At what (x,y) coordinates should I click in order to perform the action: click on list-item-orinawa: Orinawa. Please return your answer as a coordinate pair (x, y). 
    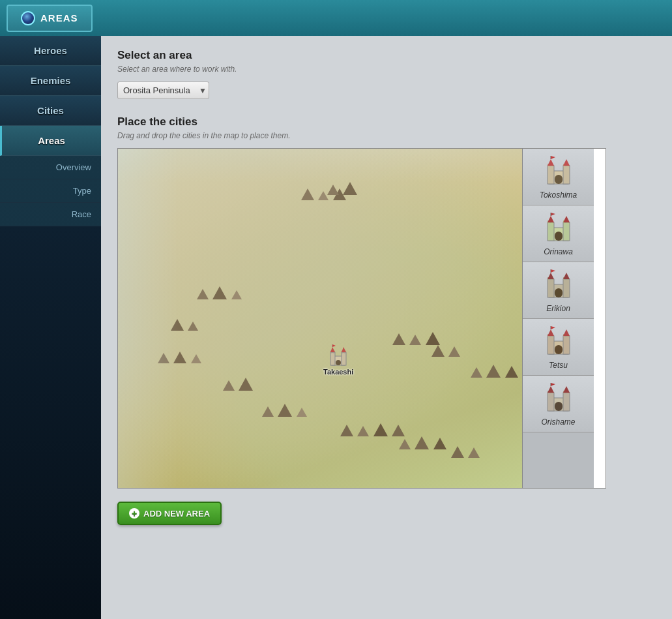
    Looking at the image, I should click on (558, 234).